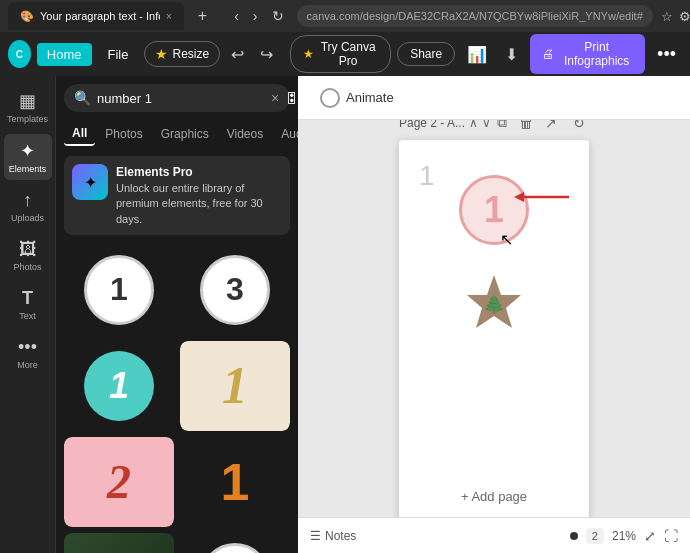 The width and height of the screenshot is (690, 553). What do you see at coordinates (20, 54) in the screenshot?
I see `app-logo: C` at bounding box center [20, 54].